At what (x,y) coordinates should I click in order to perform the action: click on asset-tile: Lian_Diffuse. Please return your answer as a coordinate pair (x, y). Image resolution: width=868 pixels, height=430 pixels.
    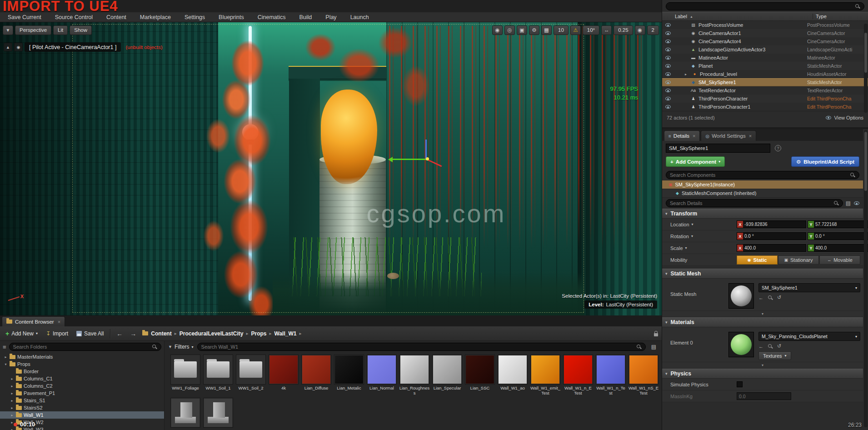
    Looking at the image, I should click on (316, 375).